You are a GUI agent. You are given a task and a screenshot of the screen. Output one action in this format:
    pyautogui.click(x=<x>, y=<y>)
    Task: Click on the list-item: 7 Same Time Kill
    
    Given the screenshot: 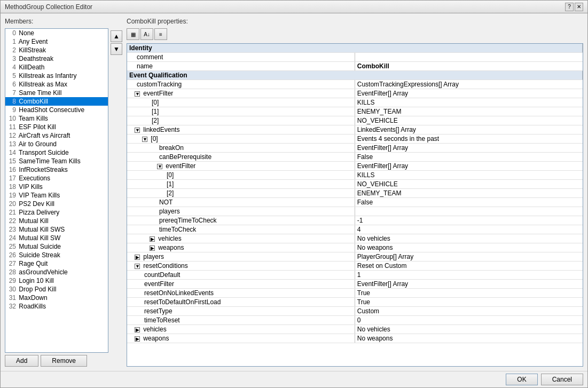 What is the action you would take?
    pyautogui.click(x=57, y=93)
    